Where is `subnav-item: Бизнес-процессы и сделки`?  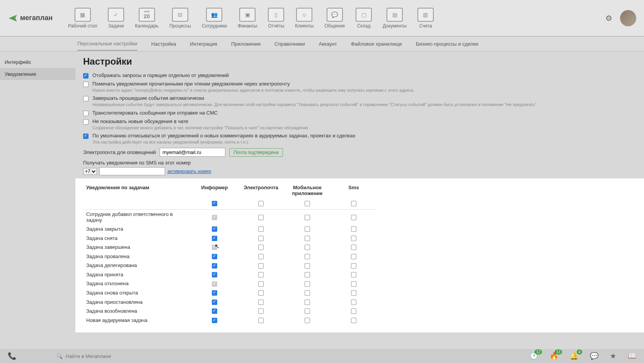
subnav-item: Бизнес-процессы и сделки is located at coordinates (447, 44).